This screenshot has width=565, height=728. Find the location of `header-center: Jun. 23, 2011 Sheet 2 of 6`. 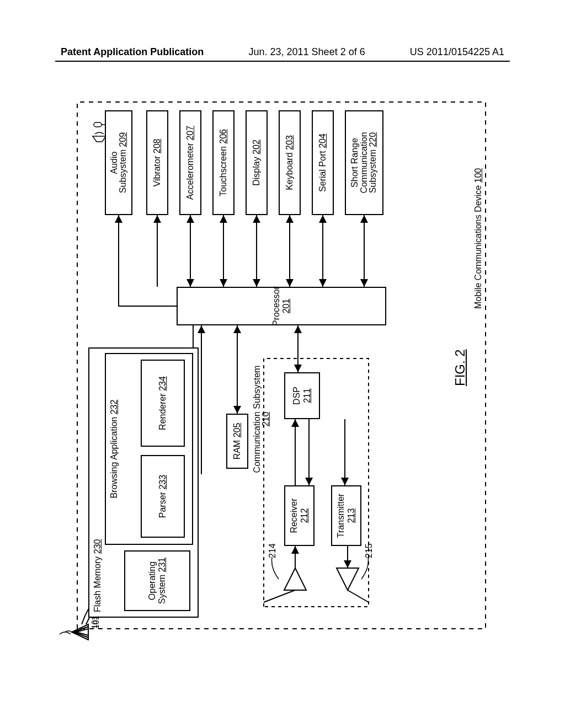

header-center: Jun. 23, 2011 Sheet 2 of 6 is located at coordinates (307, 52).